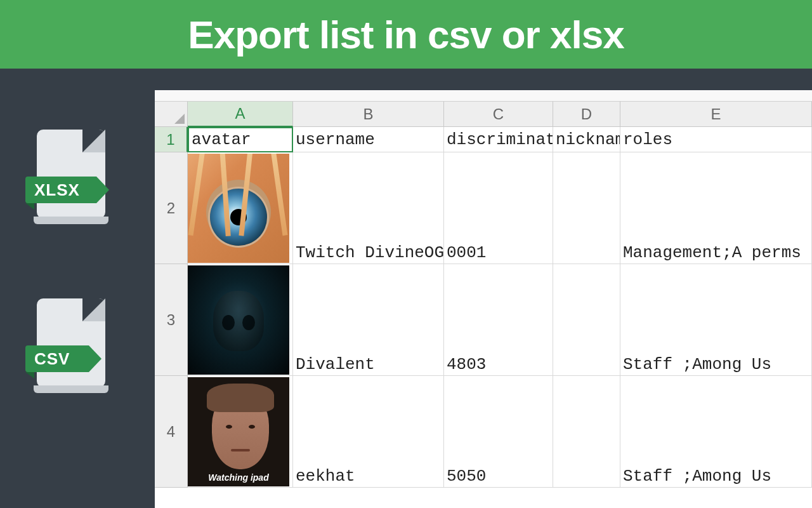 This screenshot has width=812, height=508. Describe the element at coordinates (369, 208) in the screenshot. I see `cell-B2: Twitch DivineOG` at that location.